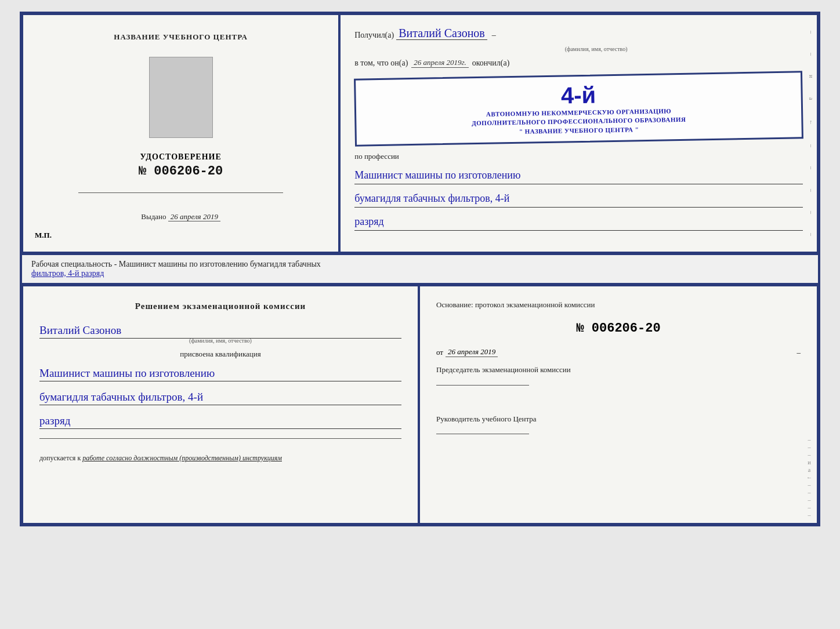 The height and width of the screenshot is (629, 840). What do you see at coordinates (579, 109) in the screenshot?
I see `stamp-block: 4-й АВТОНОМНУЮ НЕКОММЕРЧЕСКУЮ ОРГАНИЗАЦИ…` at bounding box center [579, 109].